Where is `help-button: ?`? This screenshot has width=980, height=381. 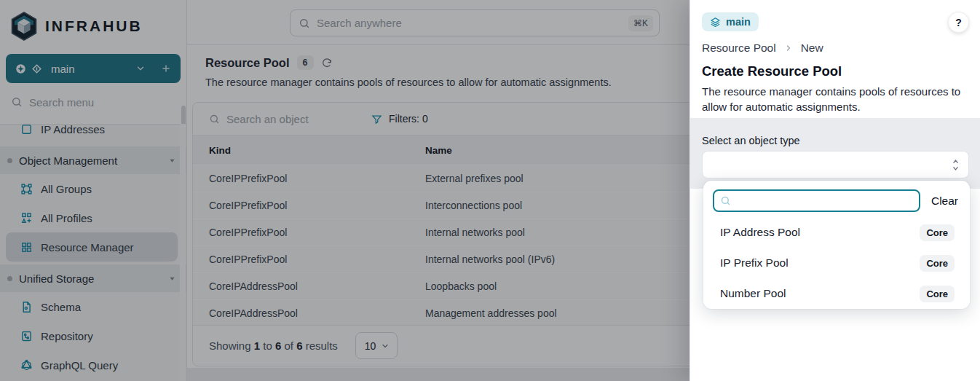
help-button: ? is located at coordinates (958, 22).